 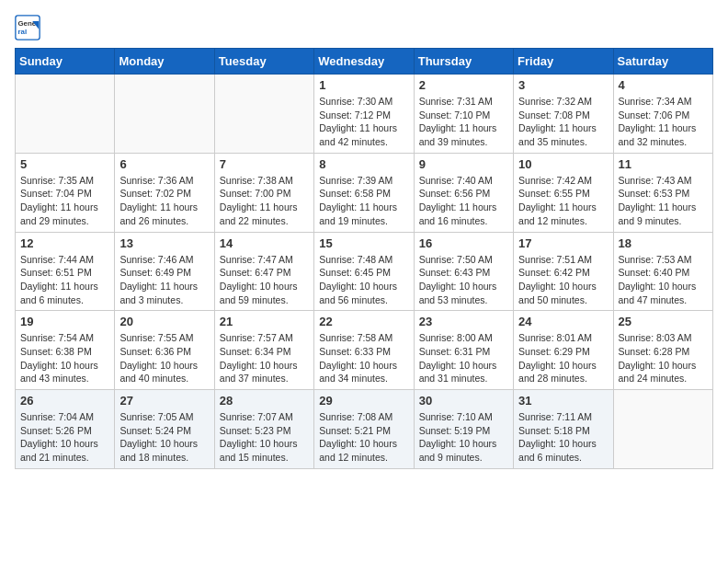 I want to click on logo: Gene- ral, so click(x=29, y=28).